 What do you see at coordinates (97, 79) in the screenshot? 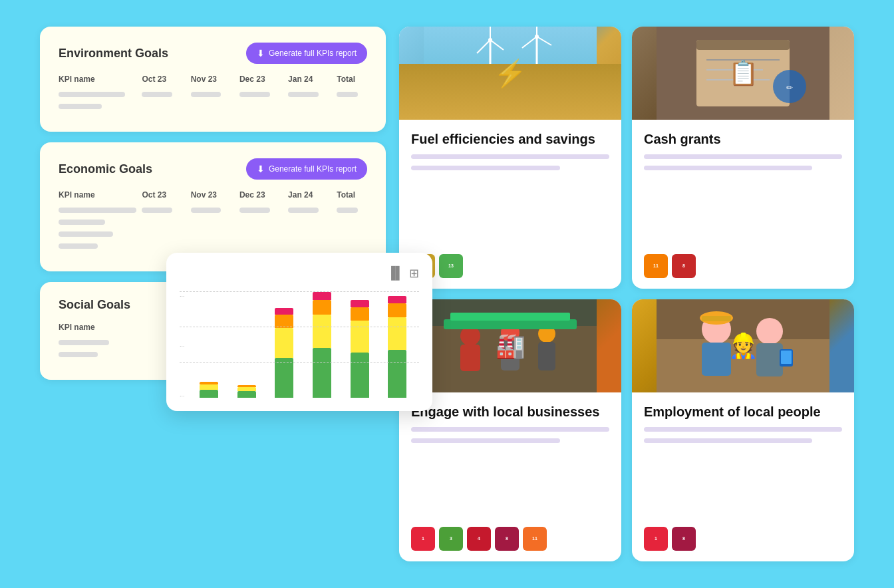
I see `col-kpi-name: KPI name` at bounding box center [97, 79].